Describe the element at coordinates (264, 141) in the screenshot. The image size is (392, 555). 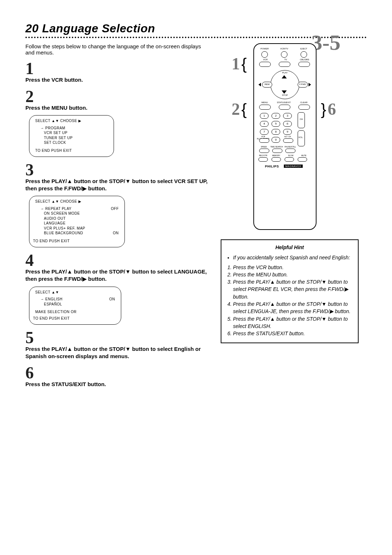
I see `vcrplus-enter-button` at that location.